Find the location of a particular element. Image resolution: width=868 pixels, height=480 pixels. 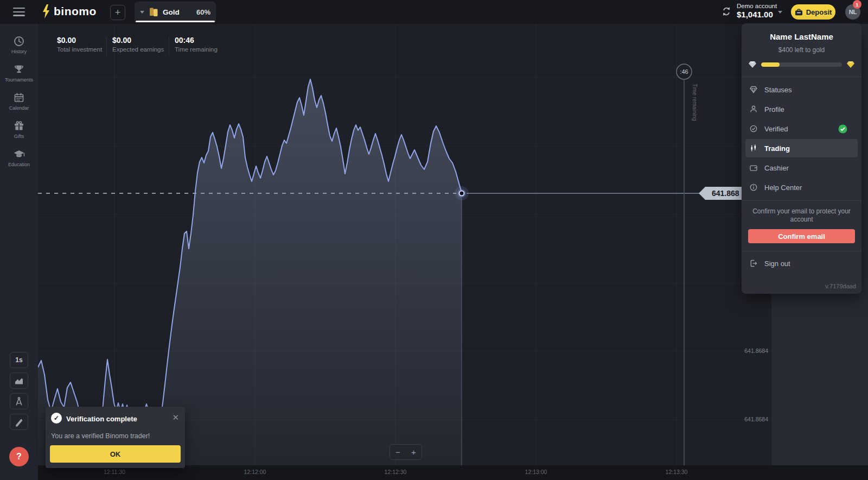

gold-bars-icon is located at coordinates (154, 12).